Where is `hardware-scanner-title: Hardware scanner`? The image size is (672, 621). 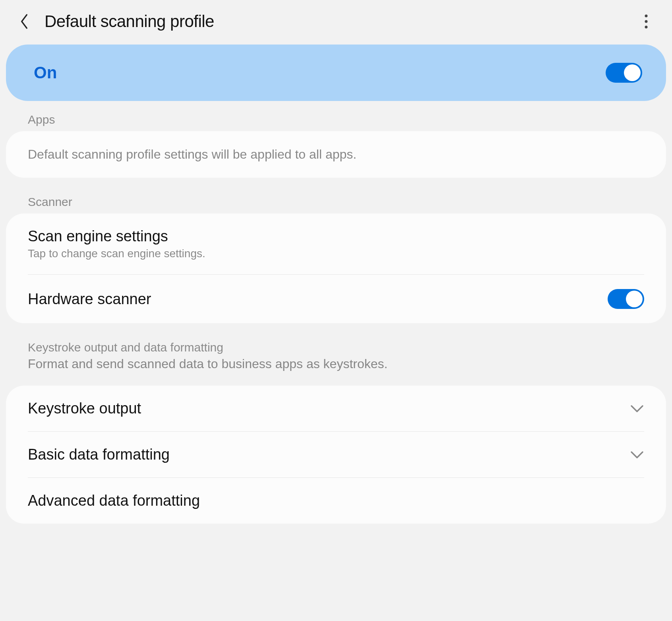
hardware-scanner-title: Hardware scanner is located at coordinates (318, 299).